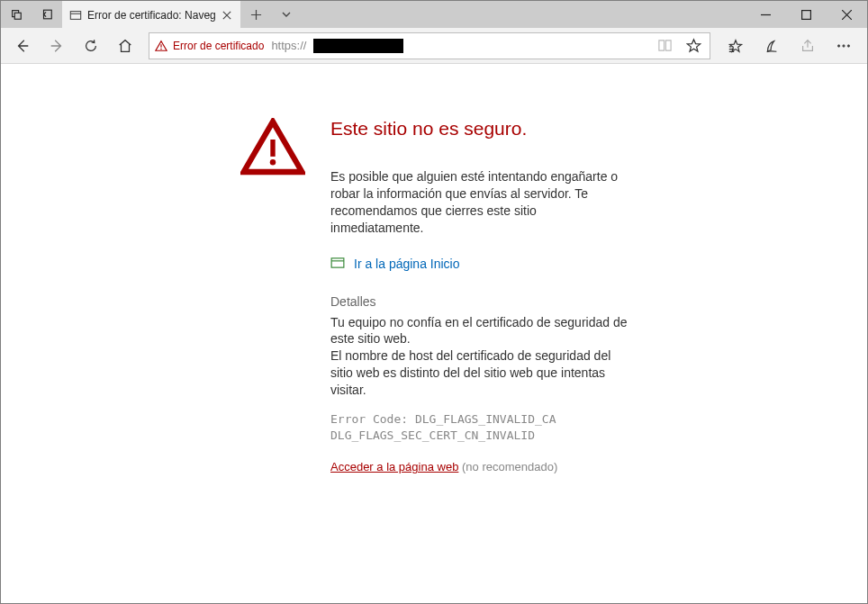 This screenshot has height=604, width=868. What do you see at coordinates (479, 129) in the screenshot?
I see `error-title: Este sitio no es seguro.` at bounding box center [479, 129].